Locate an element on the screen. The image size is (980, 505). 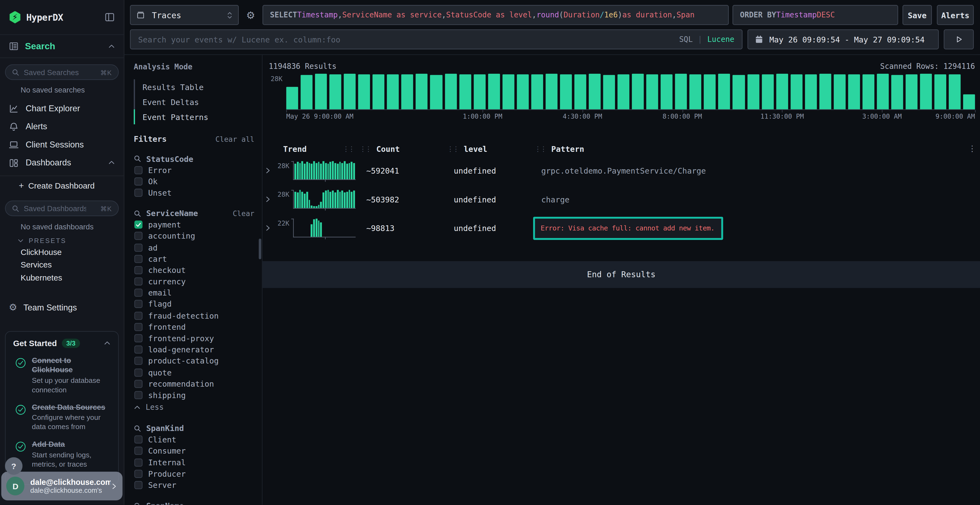
chevron-up-icon is located at coordinates (111, 163).